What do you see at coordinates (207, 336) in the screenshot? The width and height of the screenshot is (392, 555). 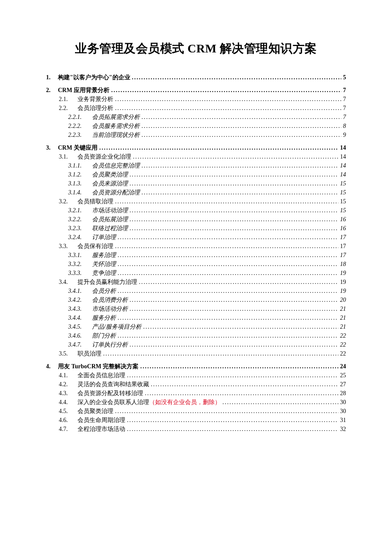 I see `toc-entry: 3.4.6.部门分析22` at bounding box center [207, 336].